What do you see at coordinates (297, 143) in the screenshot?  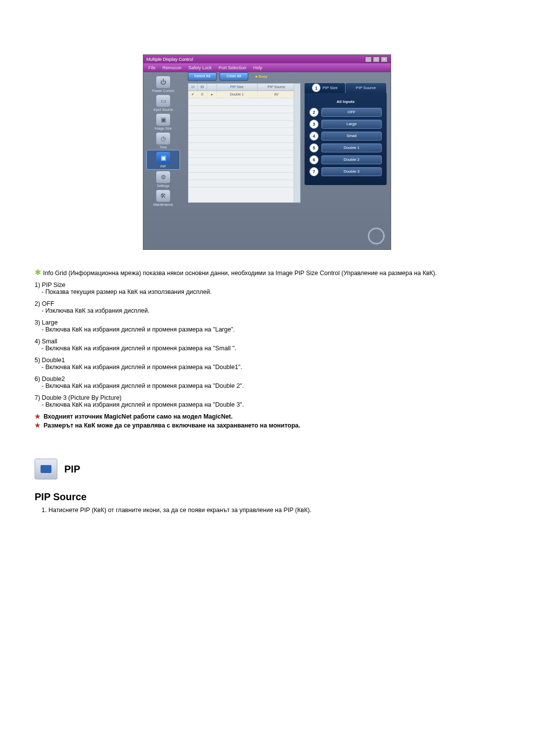 I see `scrollbar` at bounding box center [297, 143].